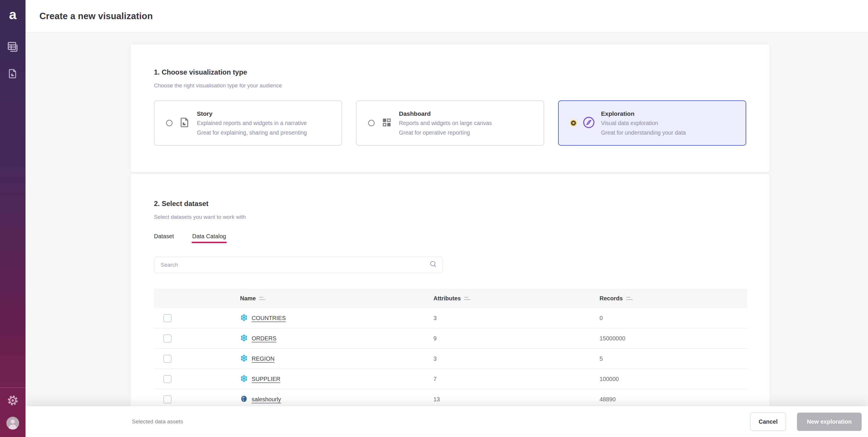  I want to click on attributes-value: 7, so click(516, 379).